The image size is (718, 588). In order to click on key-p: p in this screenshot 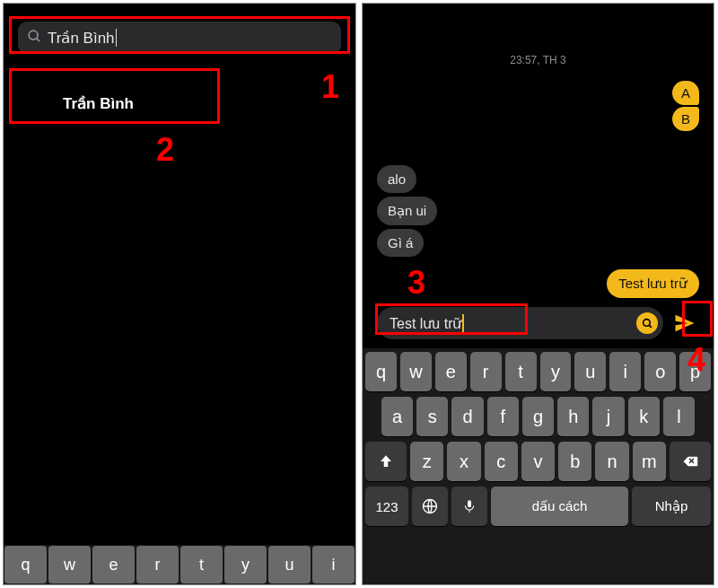, I will do `click(695, 372)`.